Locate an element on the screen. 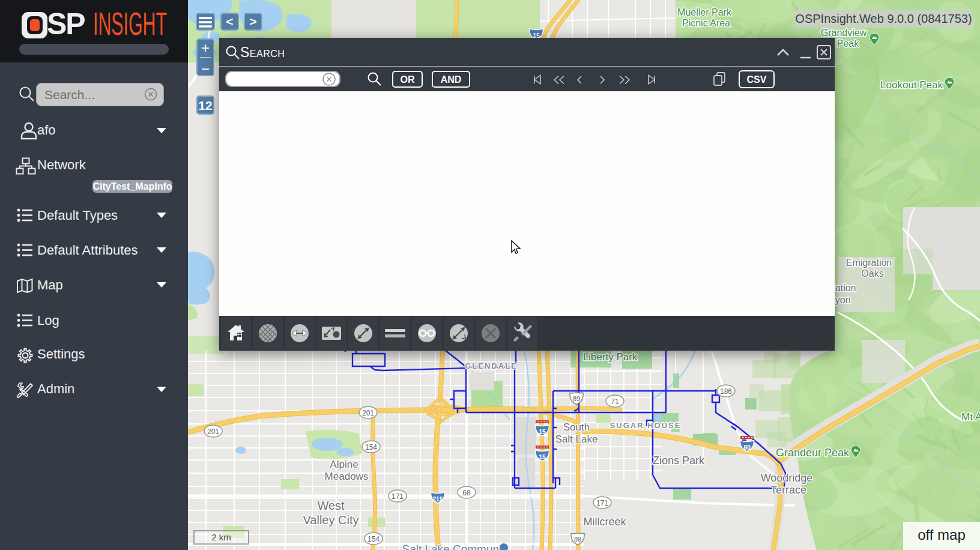  svg-text: Zions Park is located at coordinates (679, 461).